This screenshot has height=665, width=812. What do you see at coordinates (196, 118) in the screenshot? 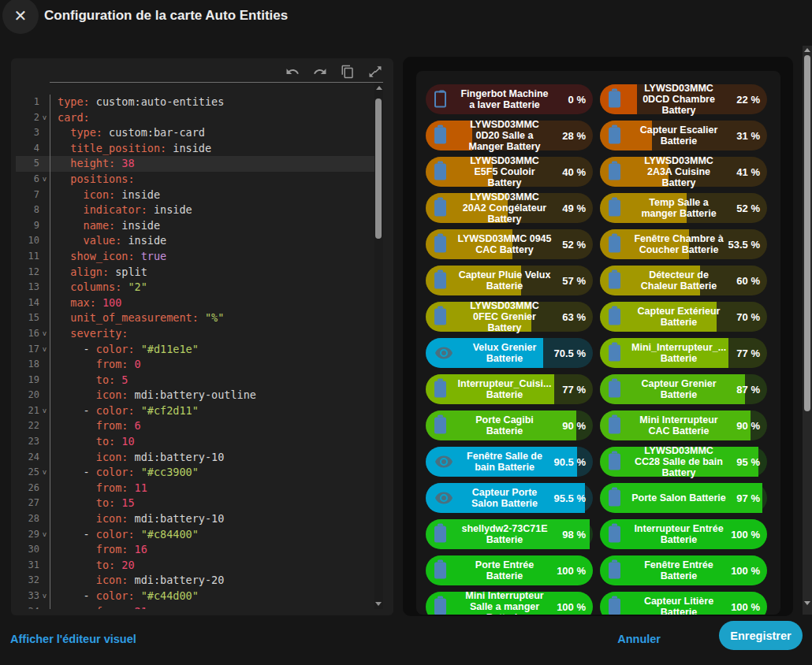
I see `code-line: 2vcard:` at bounding box center [196, 118].